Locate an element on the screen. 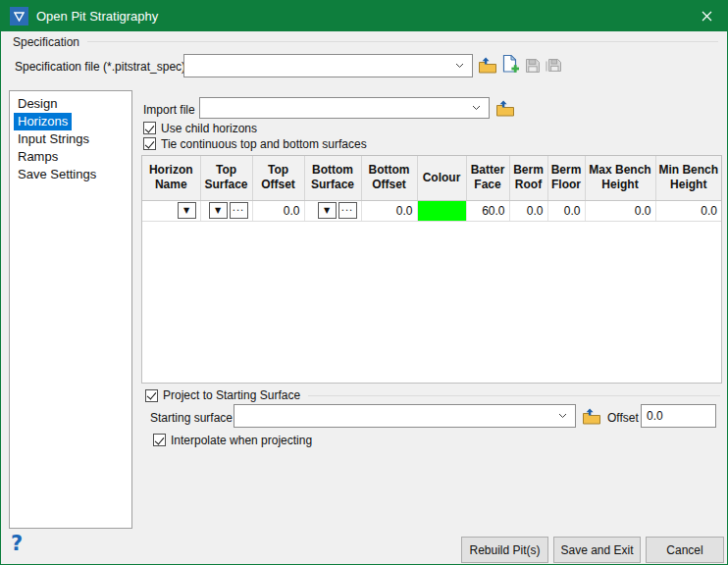 This screenshot has width=728, height=565. top-surface-cell: ▼ ... is located at coordinates (226, 210).